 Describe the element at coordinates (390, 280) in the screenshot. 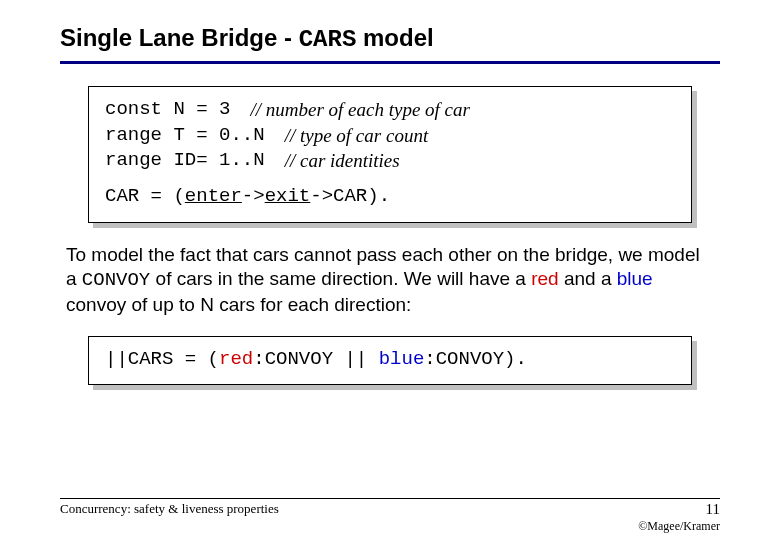

I see `body-paragraph: To model the fact that cars cannot pass …` at that location.